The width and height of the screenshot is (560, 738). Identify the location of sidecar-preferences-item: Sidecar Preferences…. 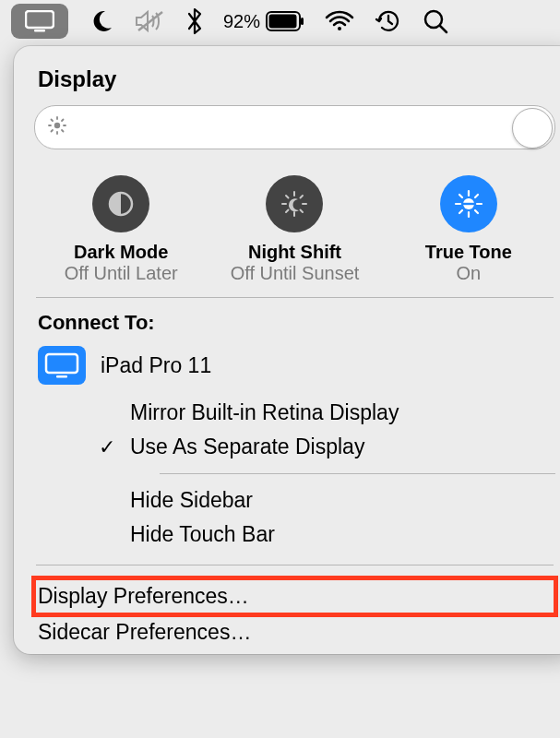
(295, 633).